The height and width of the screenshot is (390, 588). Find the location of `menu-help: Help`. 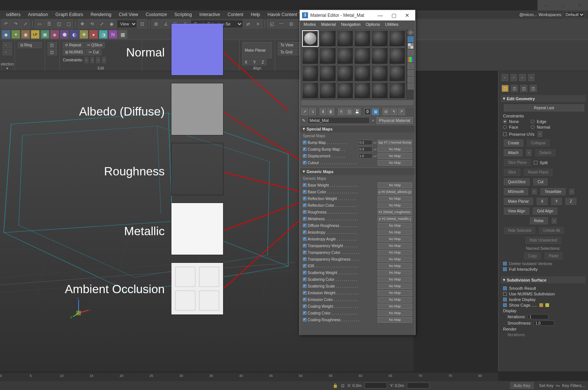

menu-help: Help is located at coordinates (255, 15).